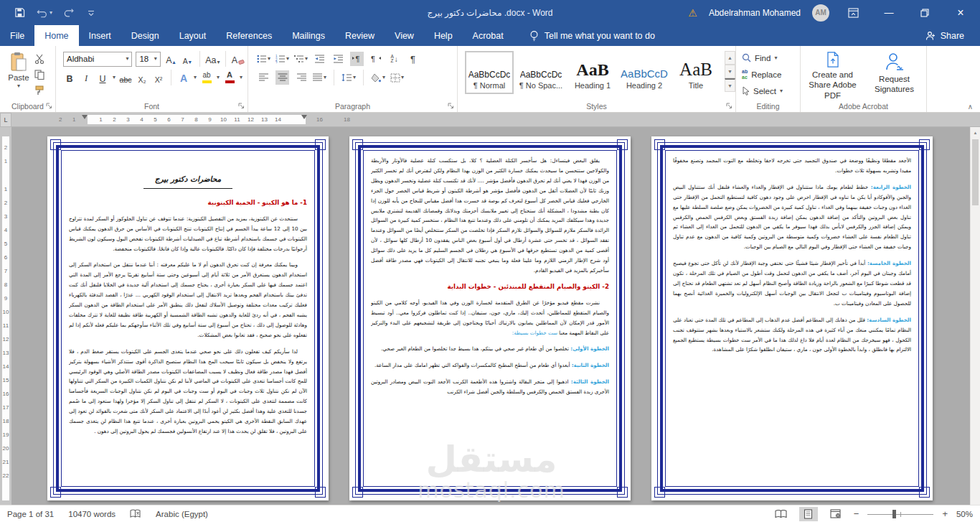  I want to click on align-center-button, so click(283, 78).